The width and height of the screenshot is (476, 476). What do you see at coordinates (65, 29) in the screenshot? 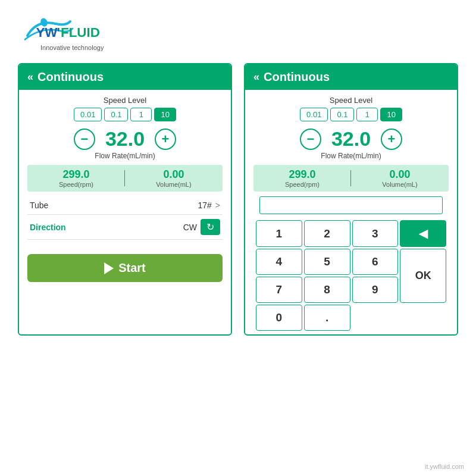
I see `logo-svg: YW ' FLUID` at bounding box center [65, 29].